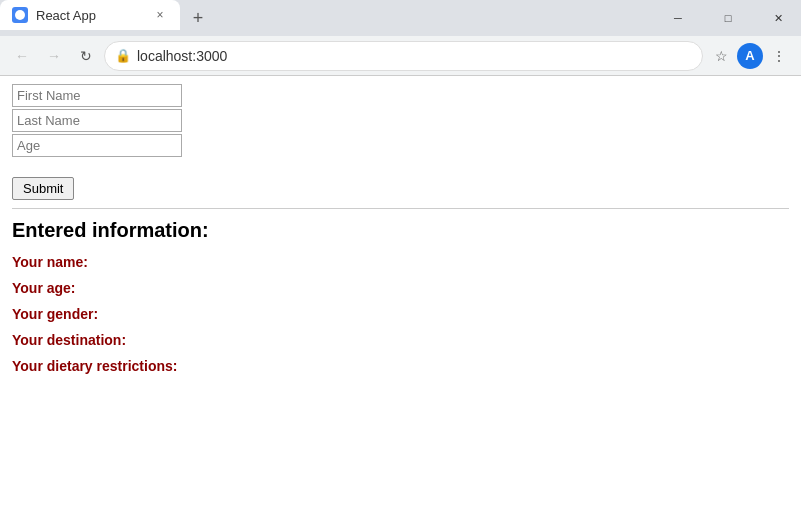 The height and width of the screenshot is (509, 801). Describe the element at coordinates (160, 15) in the screenshot. I see `tab-close-button: ×` at that location.